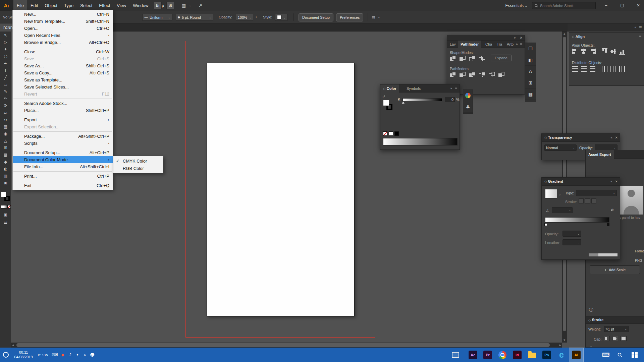  I want to click on rectangle-tool: ▭, so click(5, 84).